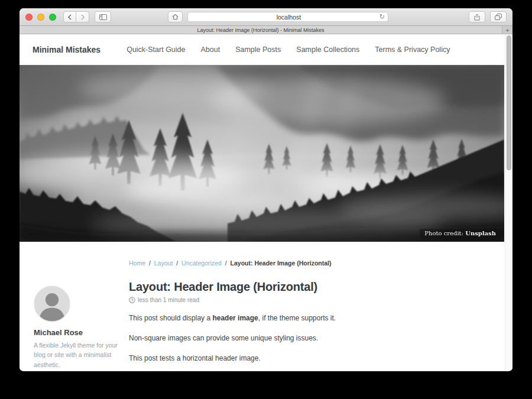  Describe the element at coordinates (210, 50) in the screenshot. I see `nav-link-about: About` at that location.